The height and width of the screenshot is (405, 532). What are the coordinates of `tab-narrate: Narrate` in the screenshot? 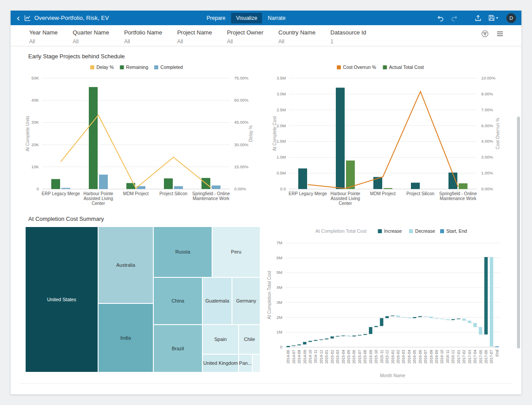 It's located at (277, 18).